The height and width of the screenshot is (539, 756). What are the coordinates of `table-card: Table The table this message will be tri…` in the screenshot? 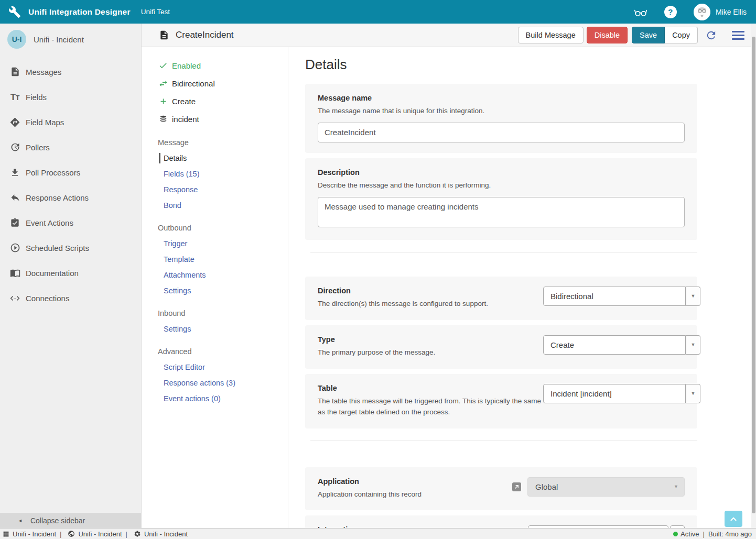 It's located at (501, 401).